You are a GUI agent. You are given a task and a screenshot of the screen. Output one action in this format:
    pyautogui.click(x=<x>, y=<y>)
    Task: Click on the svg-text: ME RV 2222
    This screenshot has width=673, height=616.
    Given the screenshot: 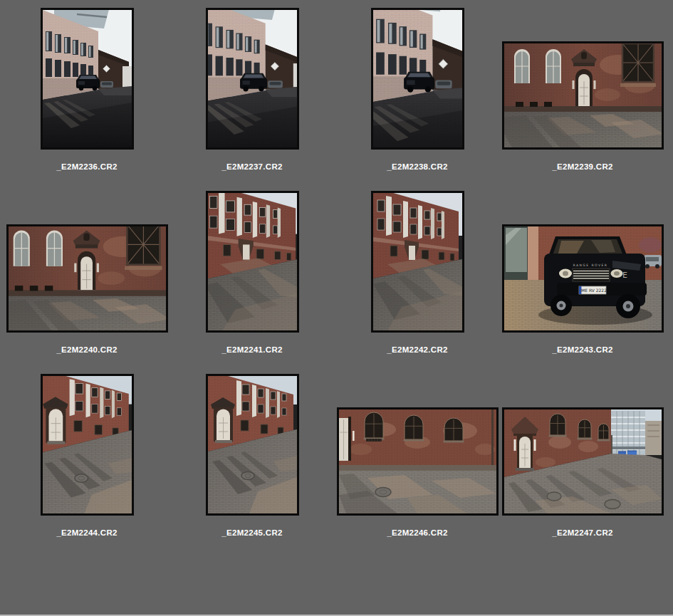 What is the action you would take?
    pyautogui.click(x=594, y=291)
    